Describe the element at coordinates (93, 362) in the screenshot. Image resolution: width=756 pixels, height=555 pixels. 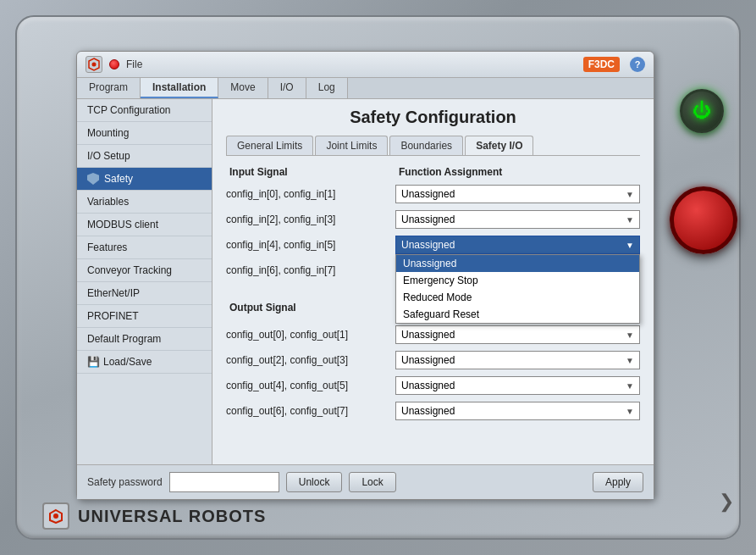
I see `disk-icon: 💾` at that location.